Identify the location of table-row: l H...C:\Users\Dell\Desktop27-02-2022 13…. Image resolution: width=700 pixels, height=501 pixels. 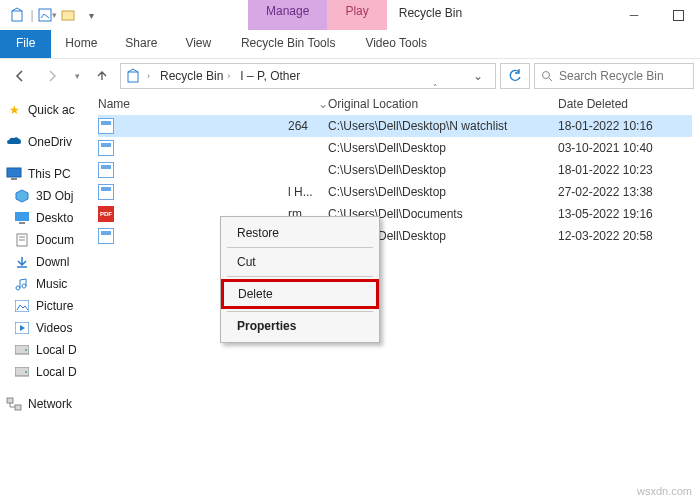
(395, 192).